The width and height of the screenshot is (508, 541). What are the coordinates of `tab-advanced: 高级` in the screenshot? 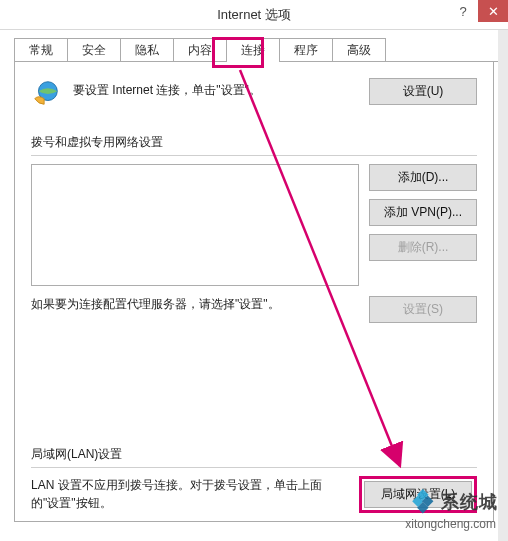 It's located at (359, 50).